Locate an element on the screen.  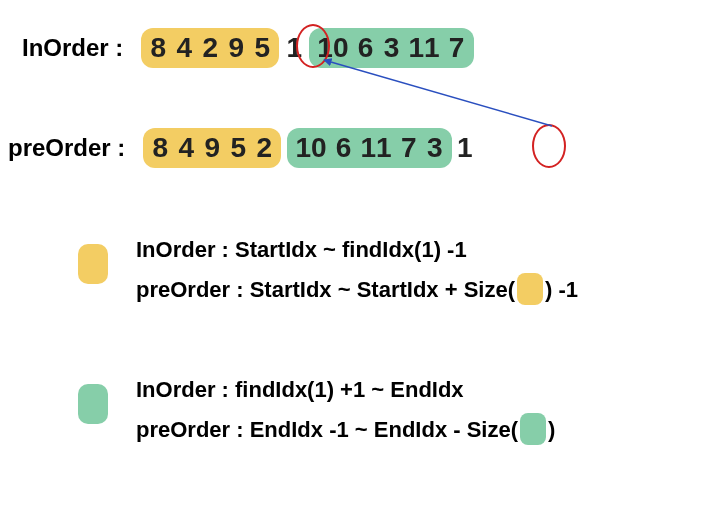
preorder-num: 3 is located at coordinates (435, 148).